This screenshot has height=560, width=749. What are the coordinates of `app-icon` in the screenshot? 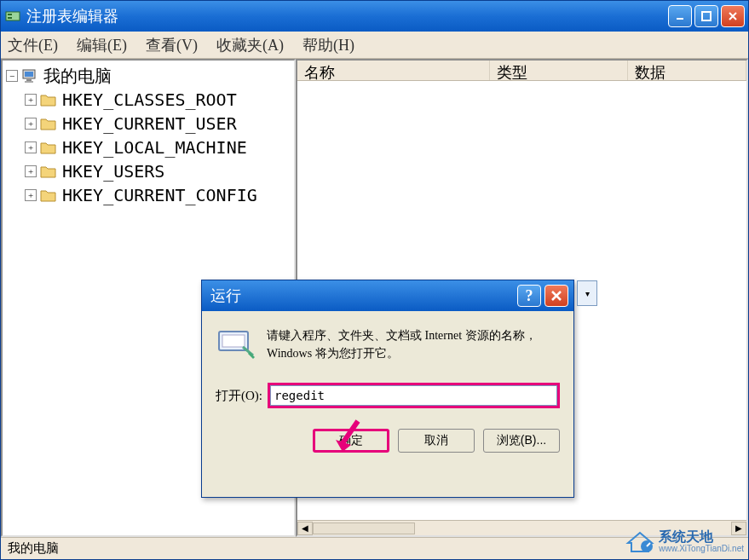 It's located at (13, 16).